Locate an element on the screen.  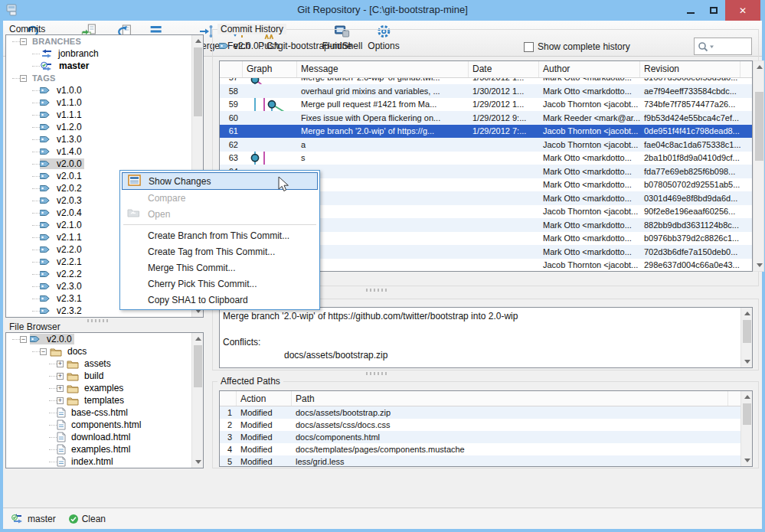
tree-item-v1-4-0: v1.4.0 is located at coordinates (99, 152).